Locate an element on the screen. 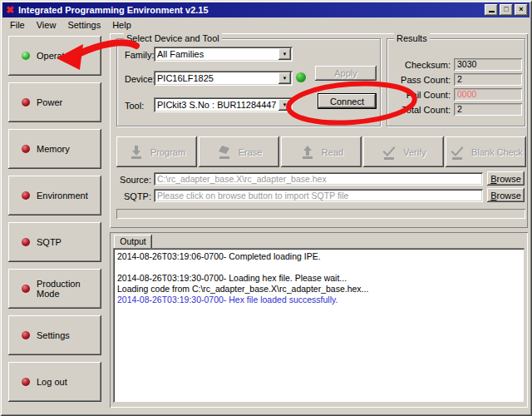  sidebar-item-production-mode: Production Mode is located at coordinates (55, 289).